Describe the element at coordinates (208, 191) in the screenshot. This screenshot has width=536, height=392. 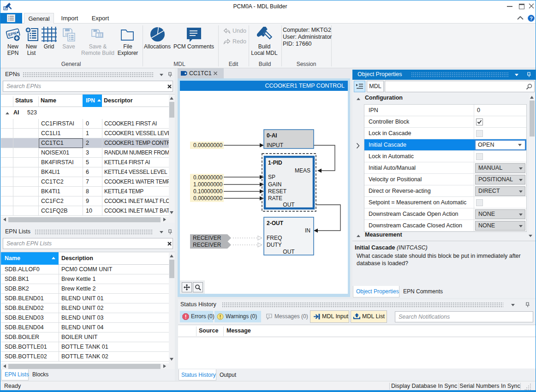
I see `svg-text: 0.10000000` at that location.